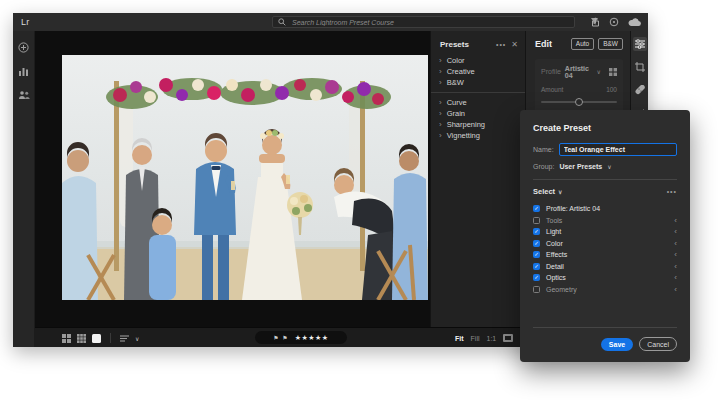  What do you see at coordinates (424, 22) in the screenshot?
I see `search-bar` at bounding box center [424, 22].